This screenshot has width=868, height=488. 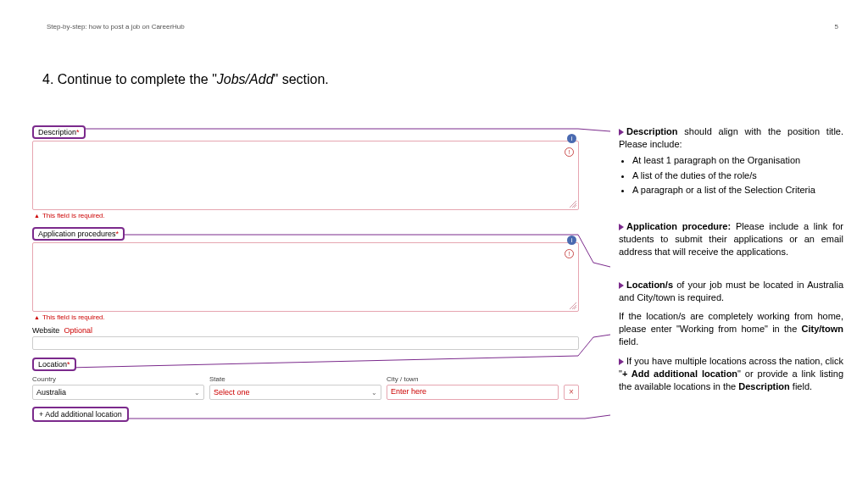 What do you see at coordinates (246, 80) in the screenshot?
I see `heading-italic: Jobs/Add` at bounding box center [246, 80].